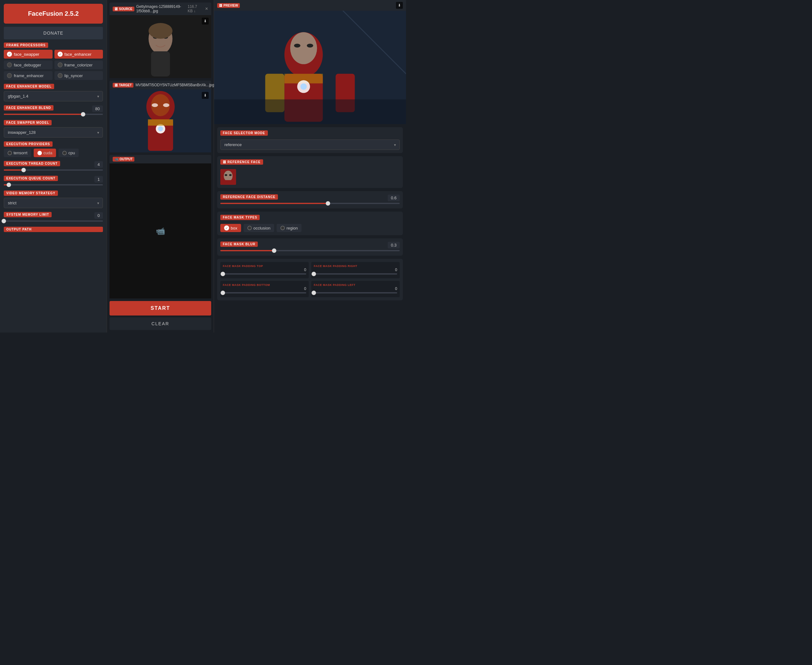 The height and width of the screenshot is (665, 812). I want to click on output-icon: 📹, so click(116, 159).